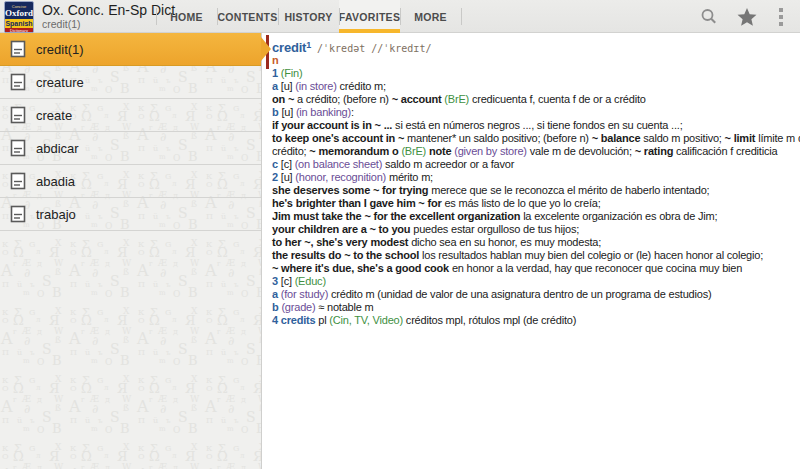  What do you see at coordinates (142, 421) in the screenshot?
I see `watermark-glyph: П` at bounding box center [142, 421].